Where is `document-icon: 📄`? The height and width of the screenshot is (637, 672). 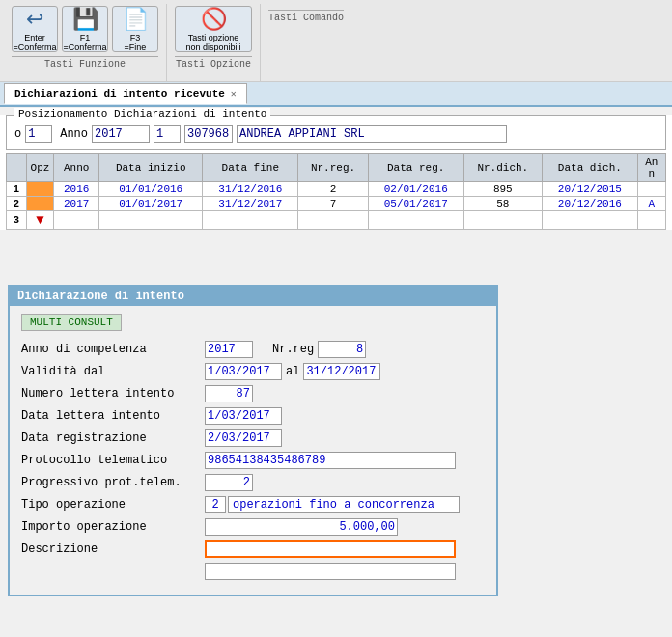 document-icon: 📄 is located at coordinates (135, 19).